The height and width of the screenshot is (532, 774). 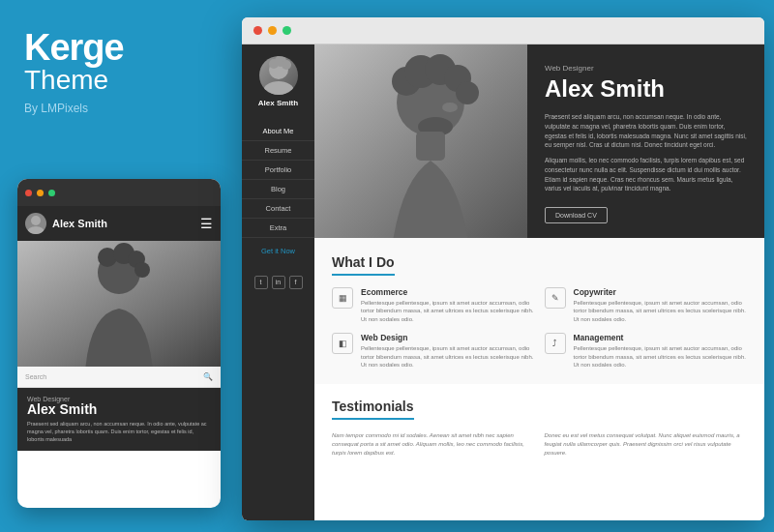 I want to click on mobile-top-bar, so click(x=119, y=192).